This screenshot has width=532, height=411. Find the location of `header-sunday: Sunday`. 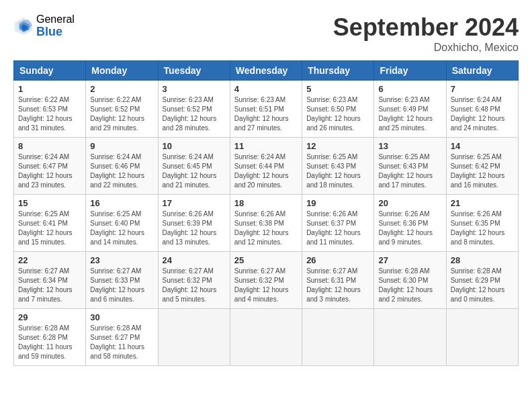

header-sunday: Sunday is located at coordinates (50, 71).